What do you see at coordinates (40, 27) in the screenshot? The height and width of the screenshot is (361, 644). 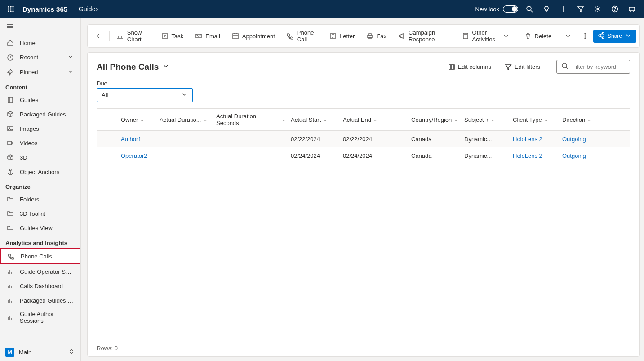 I see `hamburger-button` at bounding box center [40, 27].